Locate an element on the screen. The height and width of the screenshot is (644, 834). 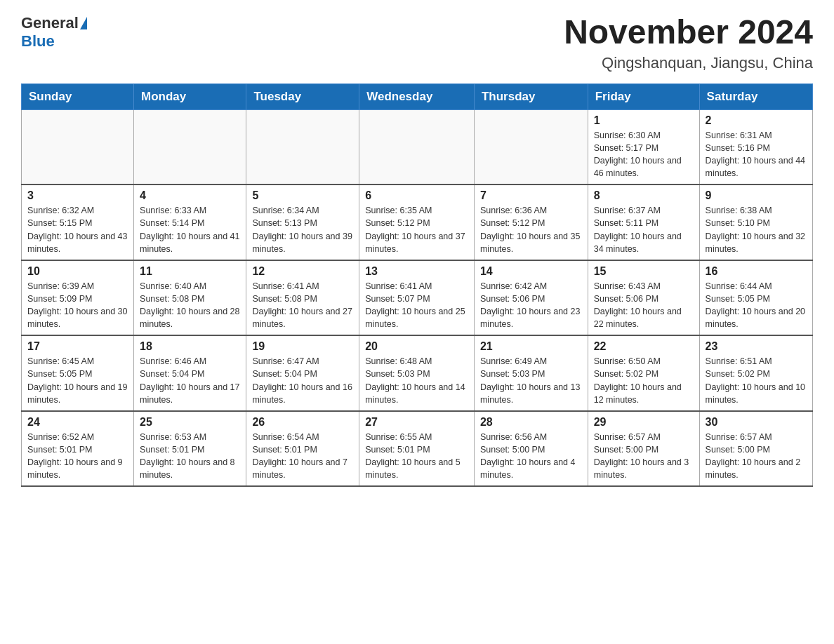
day-number: 2 is located at coordinates (756, 121).